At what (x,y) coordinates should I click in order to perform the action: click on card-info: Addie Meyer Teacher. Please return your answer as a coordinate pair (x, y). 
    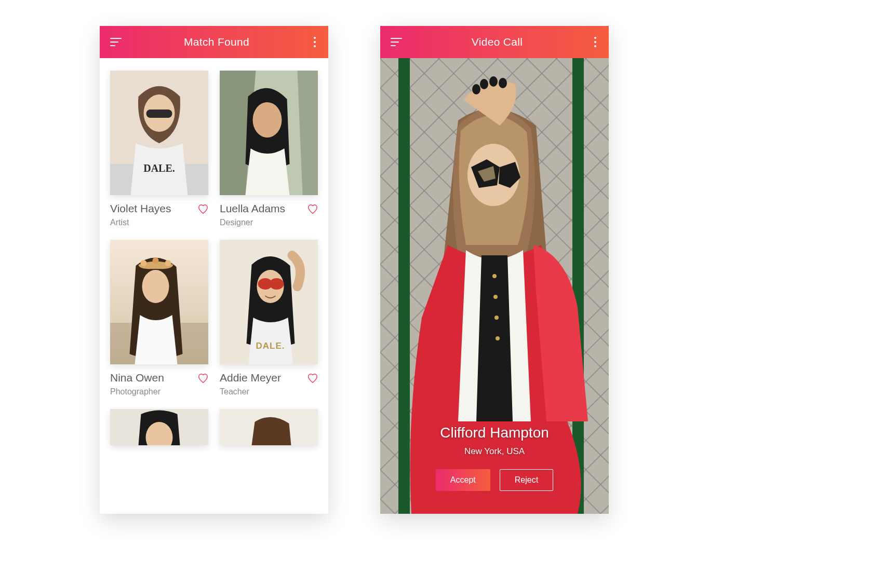
    Looking at the image, I should click on (269, 380).